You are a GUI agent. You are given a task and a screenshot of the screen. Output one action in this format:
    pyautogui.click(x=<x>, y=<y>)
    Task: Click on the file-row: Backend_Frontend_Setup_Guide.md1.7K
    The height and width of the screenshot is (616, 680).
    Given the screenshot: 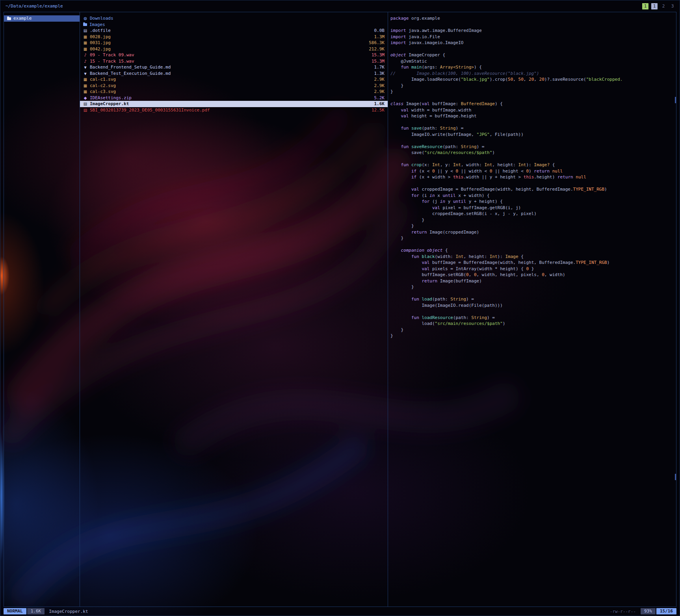 What is the action you would take?
    pyautogui.click(x=234, y=67)
    